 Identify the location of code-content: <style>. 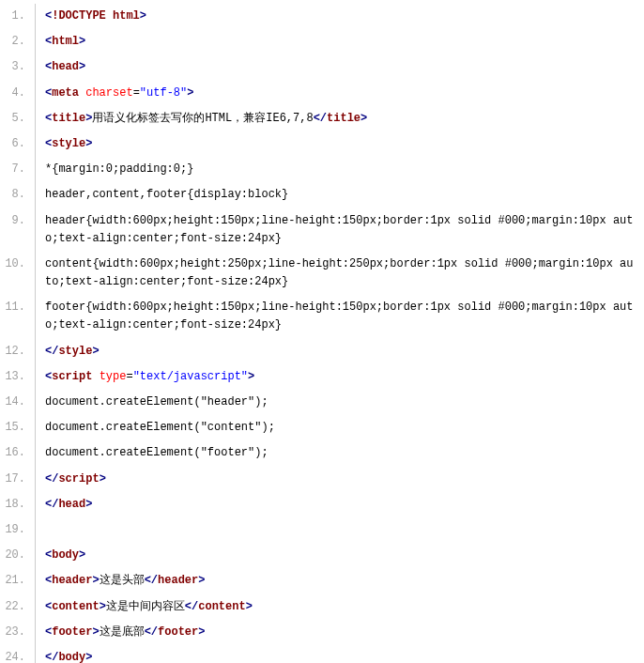
(340, 145).